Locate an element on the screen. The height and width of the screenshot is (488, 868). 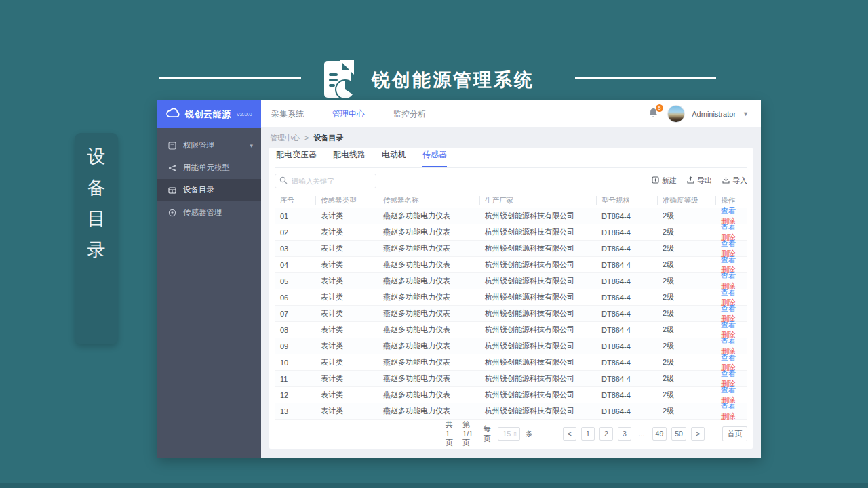
side-tab-char: 设 is located at coordinates (96, 157).